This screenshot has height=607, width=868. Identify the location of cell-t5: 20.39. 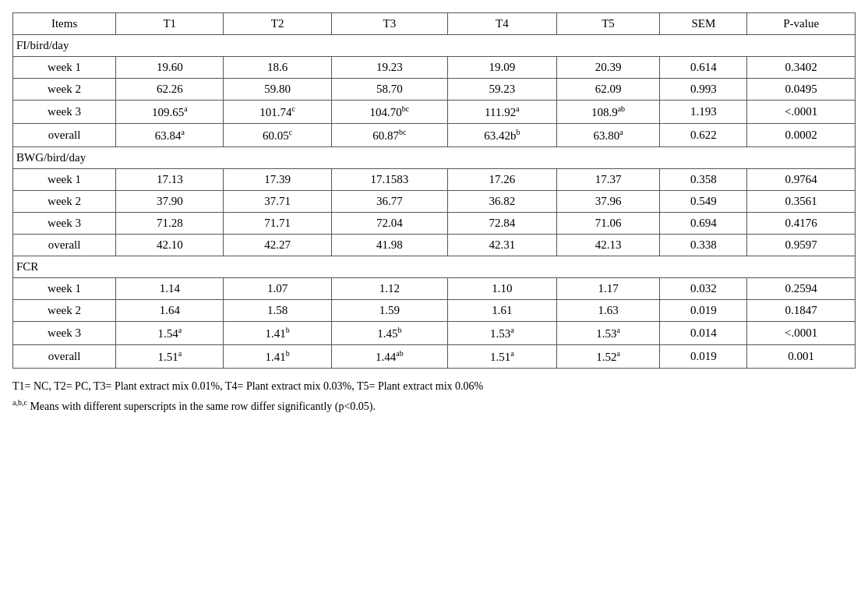
(608, 68).